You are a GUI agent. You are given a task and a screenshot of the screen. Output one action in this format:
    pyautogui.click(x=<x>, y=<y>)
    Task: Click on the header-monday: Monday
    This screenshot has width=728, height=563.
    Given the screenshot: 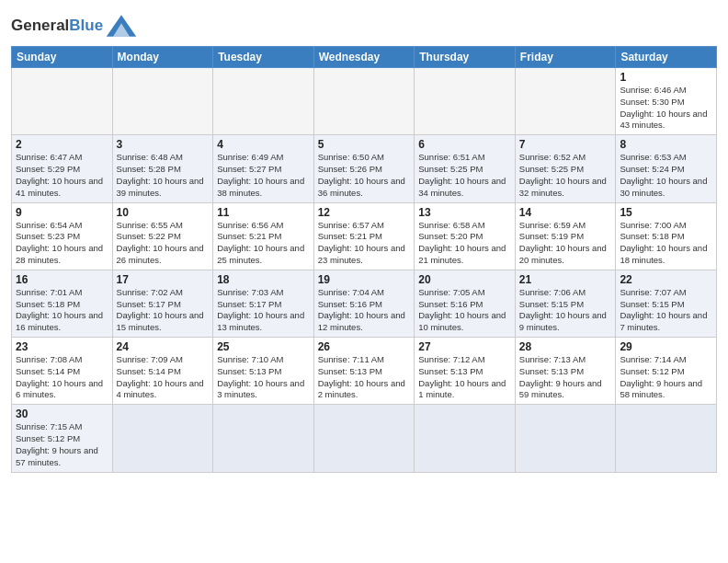 What is the action you would take?
    pyautogui.click(x=163, y=57)
    